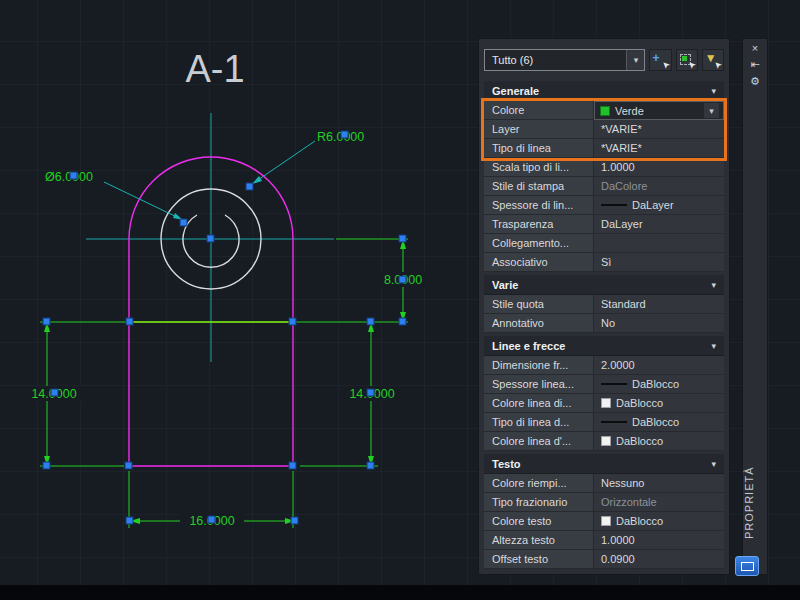  Describe the element at coordinates (564, 60) in the screenshot. I see `selection-filter-dropdown: Tutto (6) ▾` at that location.